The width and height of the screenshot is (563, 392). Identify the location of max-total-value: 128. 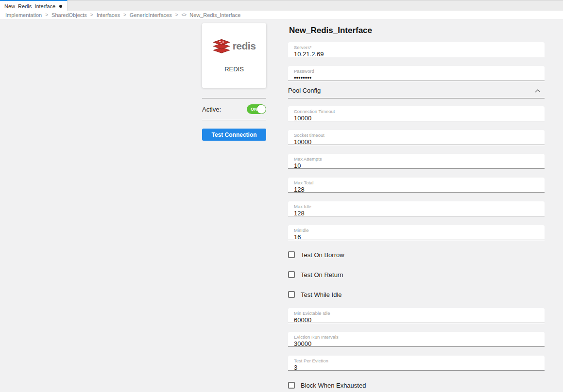
(416, 189).